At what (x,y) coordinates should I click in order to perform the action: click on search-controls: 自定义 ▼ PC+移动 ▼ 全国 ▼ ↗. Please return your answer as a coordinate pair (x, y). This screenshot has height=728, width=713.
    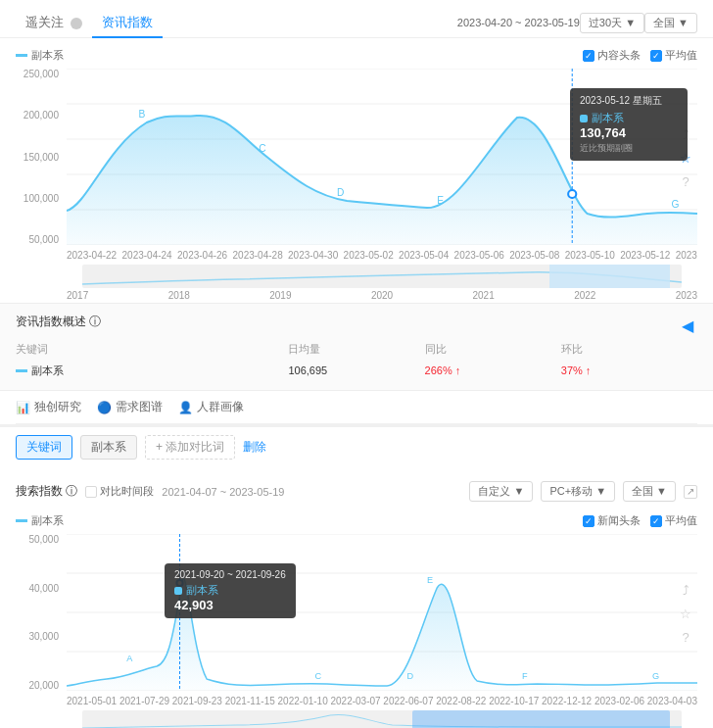
    Looking at the image, I should click on (584, 492).